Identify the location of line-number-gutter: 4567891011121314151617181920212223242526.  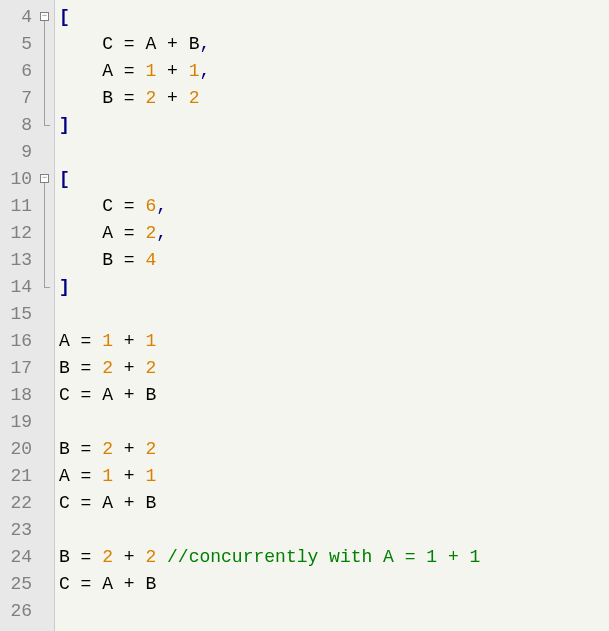
(19, 316).